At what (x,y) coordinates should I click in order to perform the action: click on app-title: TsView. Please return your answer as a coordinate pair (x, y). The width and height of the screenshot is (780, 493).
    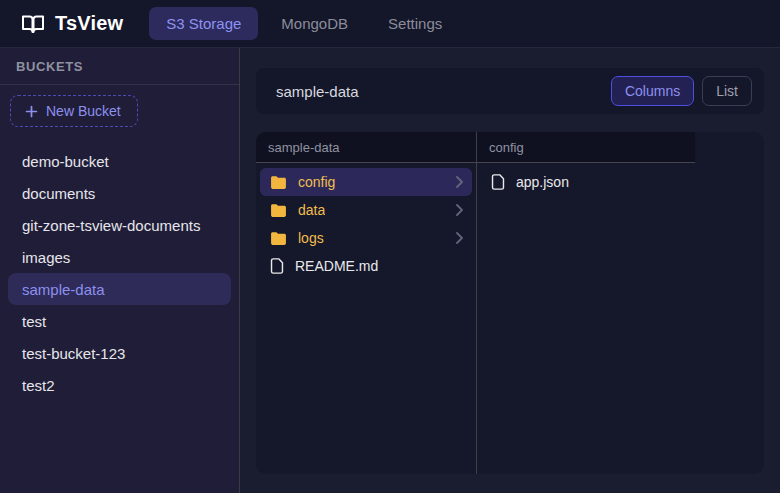
    Looking at the image, I should click on (89, 24).